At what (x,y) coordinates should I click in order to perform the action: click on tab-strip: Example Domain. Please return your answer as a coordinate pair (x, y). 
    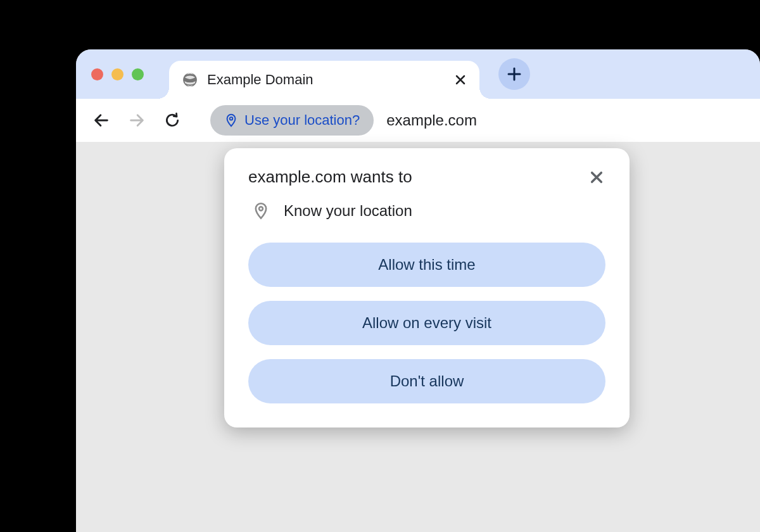
    Looking at the image, I should click on (418, 74).